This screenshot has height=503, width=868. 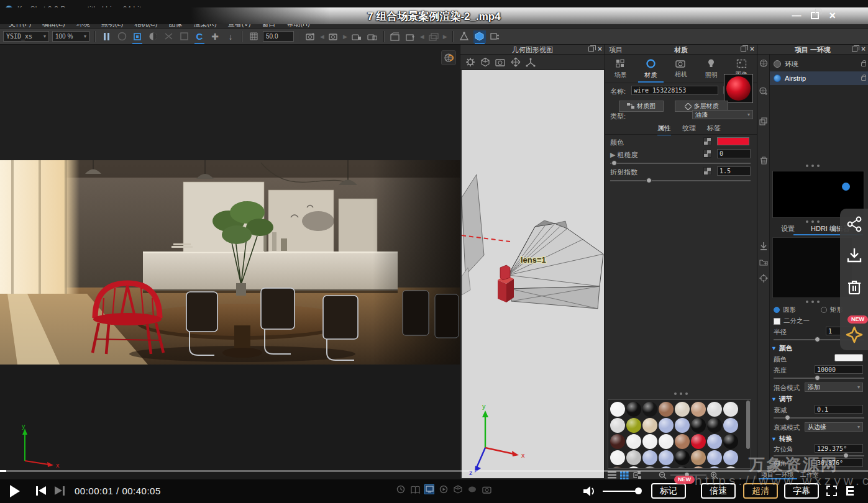 What do you see at coordinates (184, 37) in the screenshot?
I see `frame-icon` at bounding box center [184, 37].